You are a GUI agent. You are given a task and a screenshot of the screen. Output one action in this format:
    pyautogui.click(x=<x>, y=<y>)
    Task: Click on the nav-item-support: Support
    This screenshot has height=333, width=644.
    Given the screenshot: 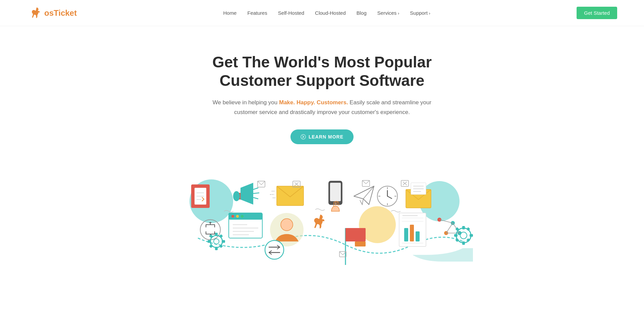 What is the action you would take?
    pyautogui.click(x=420, y=13)
    